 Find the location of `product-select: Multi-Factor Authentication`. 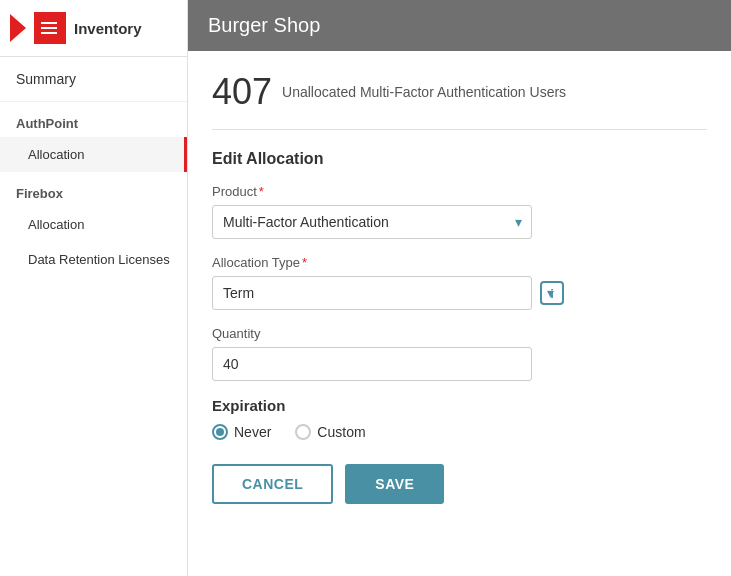

product-select: Multi-Factor Authentication is located at coordinates (372, 222).